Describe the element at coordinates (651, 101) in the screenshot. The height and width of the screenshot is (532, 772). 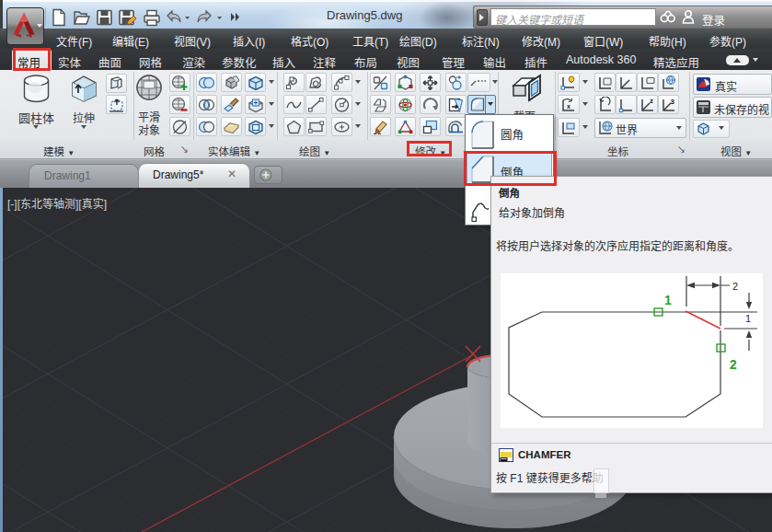
I see `svg-text: z` at that location.